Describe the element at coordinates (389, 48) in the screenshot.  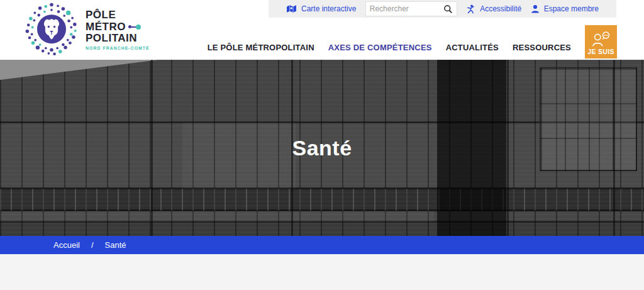
I see `main-navigation: LE PÔLE MÉTROPOLITAIN AXES DE COMPÉTENCE…` at that location.